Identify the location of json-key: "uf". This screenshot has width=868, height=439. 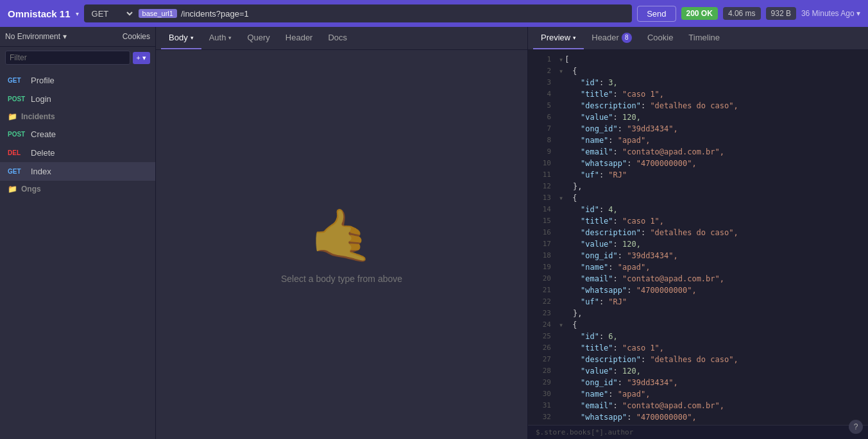
(590, 302).